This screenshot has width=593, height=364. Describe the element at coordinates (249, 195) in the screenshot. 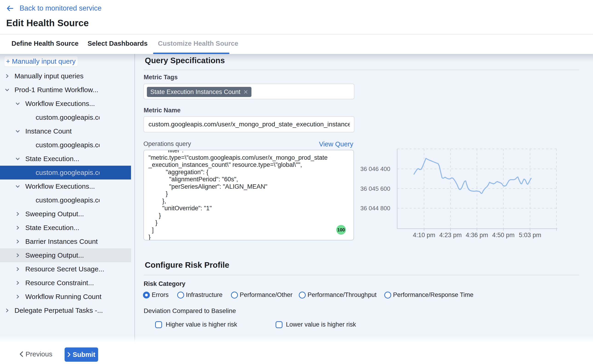

I see `operations-query-textarea: "filter": "metric.type=\"custom.googleap…` at that location.